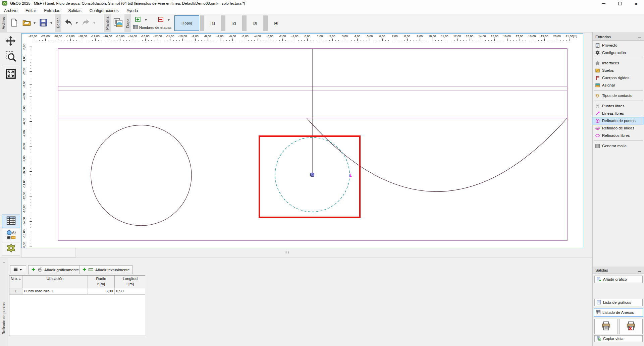 The image size is (644, 346). Describe the element at coordinates (76, 23) in the screenshot. I see `undo-dropdown` at that location.